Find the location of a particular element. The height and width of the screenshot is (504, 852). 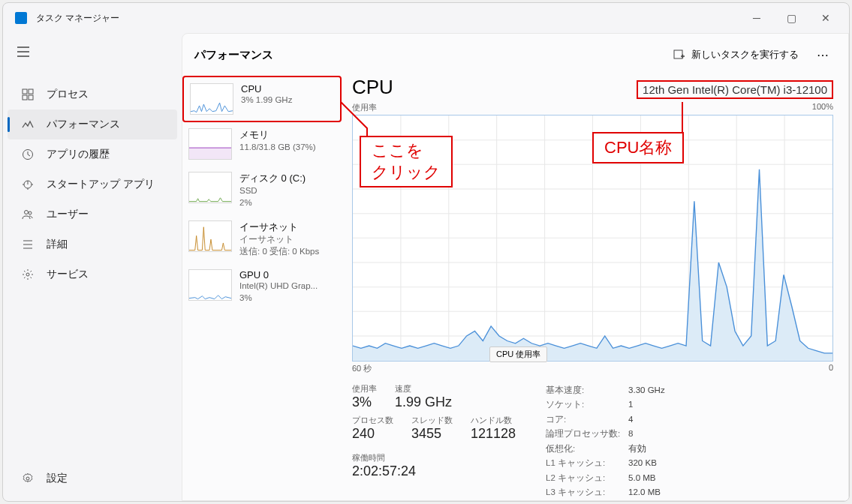

nav-label: サービス is located at coordinates (68, 274).